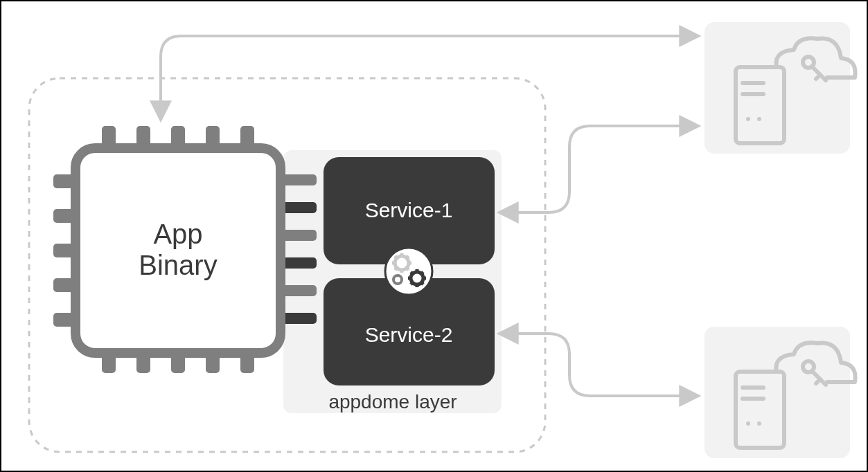 The width and height of the screenshot is (868, 472). Describe the element at coordinates (780, 88) in the screenshot. I see `server-top-panel` at that location.